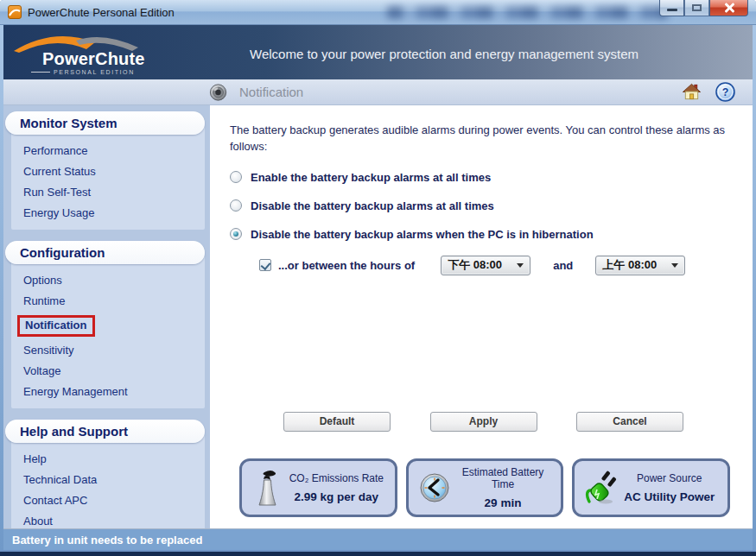  What do you see at coordinates (108, 371) in the screenshot?
I see `sidebar-item-voltage: Voltage` at bounding box center [108, 371].